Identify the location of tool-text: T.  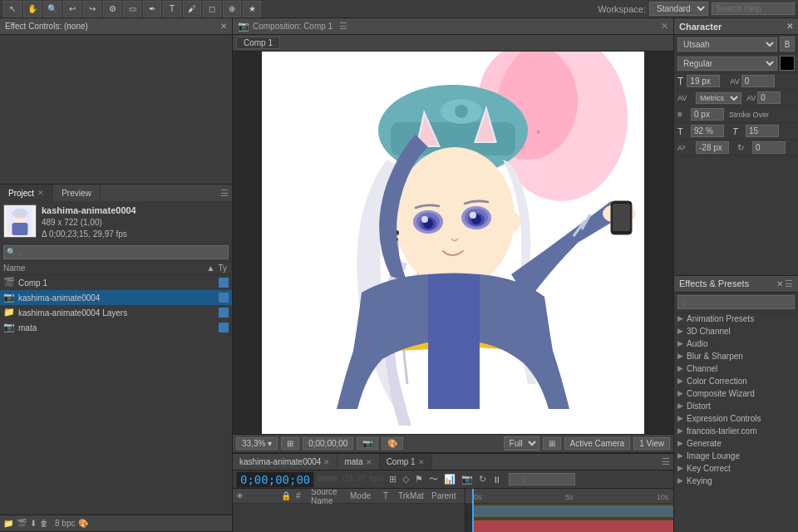
(172, 9).